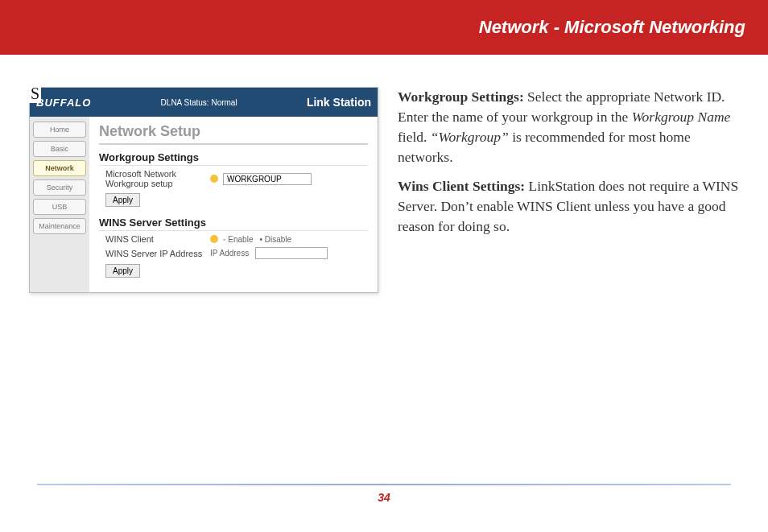 Image resolution: width=768 pixels, height=532 pixels. What do you see at coordinates (572, 206) in the screenshot?
I see `wins-description: Wins Client Settings: LinkStation does n…` at bounding box center [572, 206].